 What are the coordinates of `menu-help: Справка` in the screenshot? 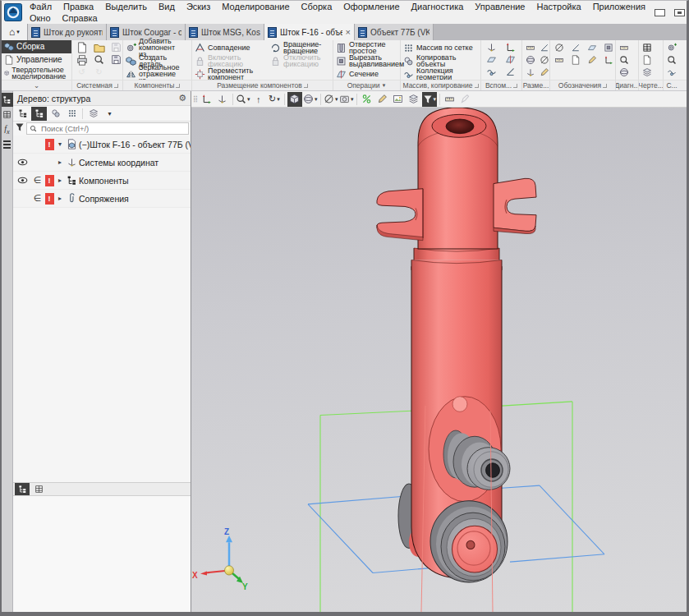 It's located at (80, 18).